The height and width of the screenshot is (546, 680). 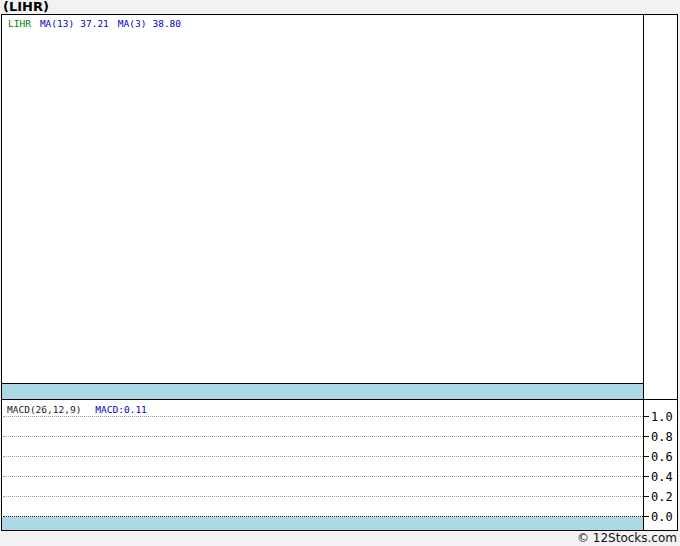 I want to click on y-axis-tick: 1.0, so click(x=658, y=416).